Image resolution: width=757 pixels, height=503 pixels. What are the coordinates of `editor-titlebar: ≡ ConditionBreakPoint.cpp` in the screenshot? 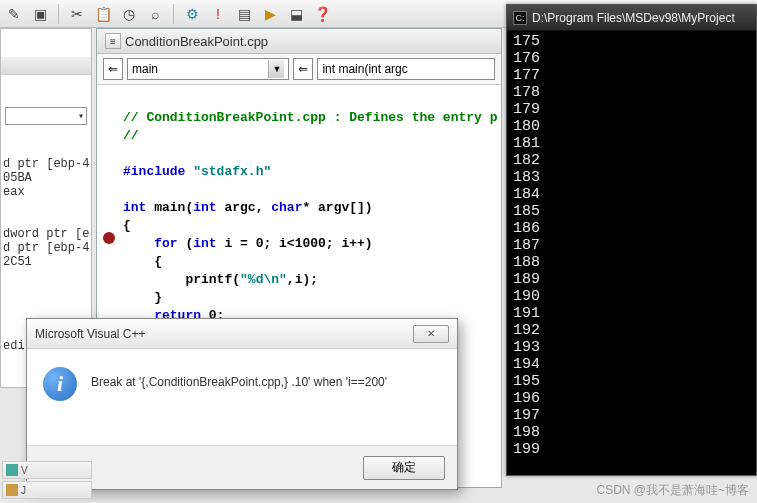 It's located at (299, 42).